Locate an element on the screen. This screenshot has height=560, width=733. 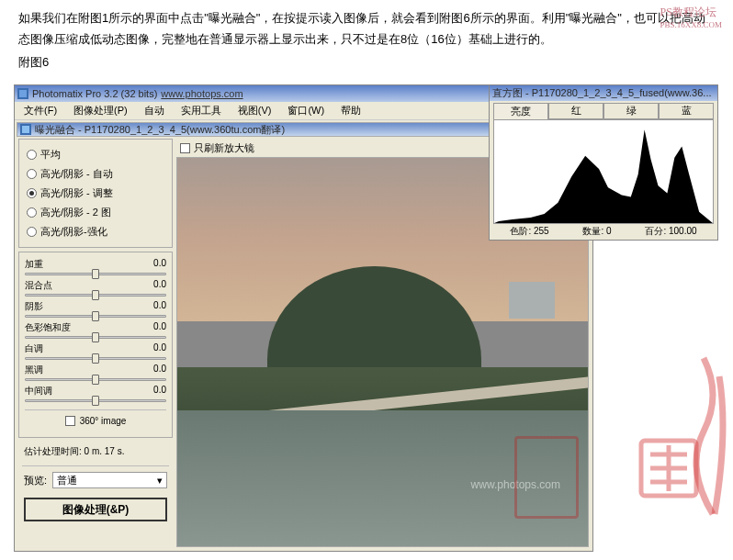
menu-help: 帮助 is located at coordinates (351, 110).